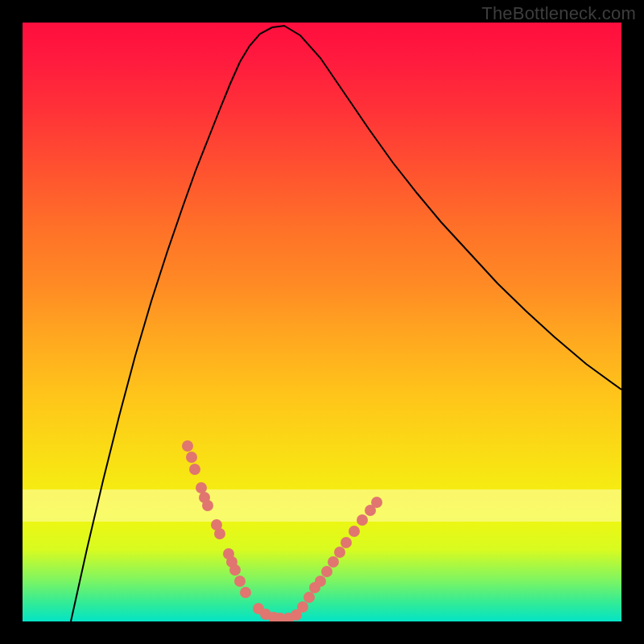 The height and width of the screenshot is (644, 644). Describe the element at coordinates (282, 531) in the screenshot. I see `marker-group` at that location.